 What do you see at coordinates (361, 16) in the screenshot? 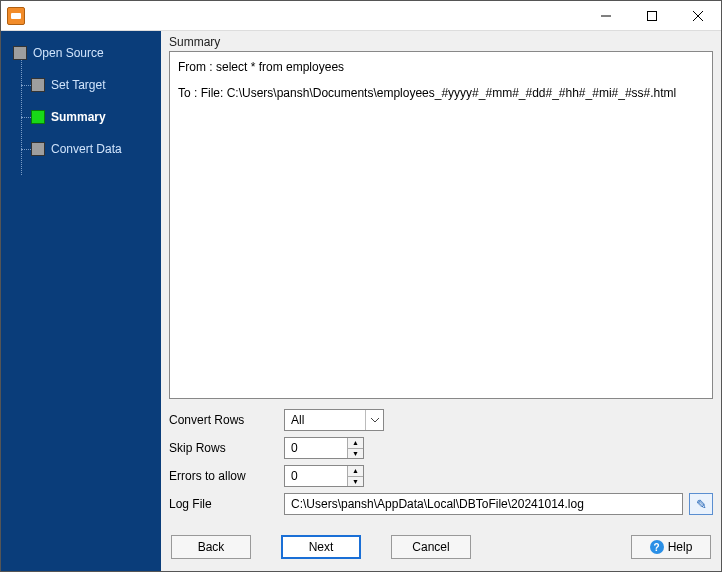
I see `titlebar` at bounding box center [361, 16].